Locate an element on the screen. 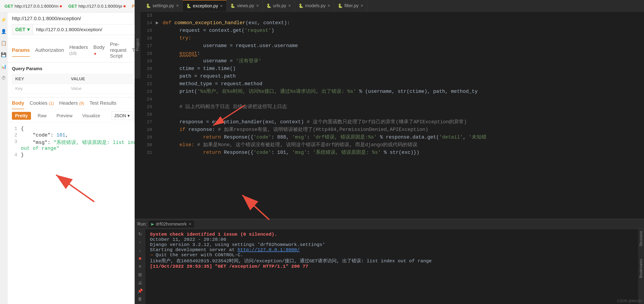  tab-headers: Headers (10) is located at coordinates (78, 50).